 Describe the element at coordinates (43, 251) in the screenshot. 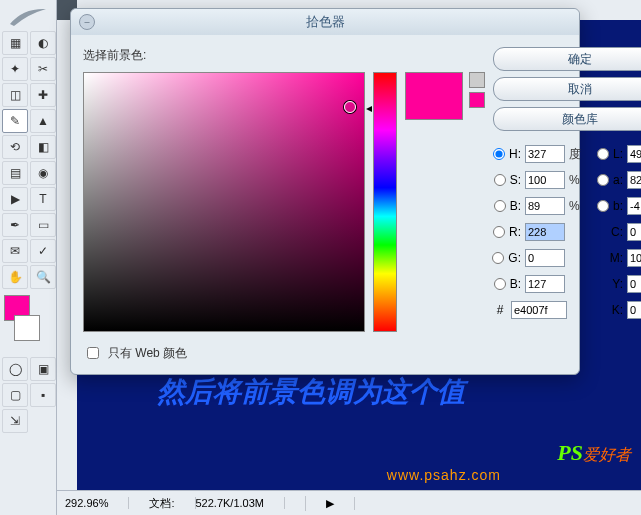

I see `eyedropper-tool-icon: ✓` at that location.